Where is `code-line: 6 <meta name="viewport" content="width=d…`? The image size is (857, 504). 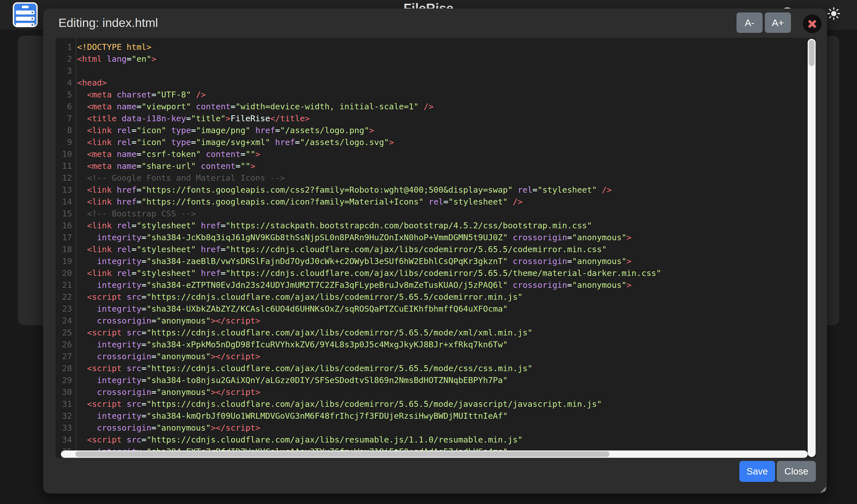
code-line: 6 <meta name="viewport" content="width=d… is located at coordinates (435, 107).